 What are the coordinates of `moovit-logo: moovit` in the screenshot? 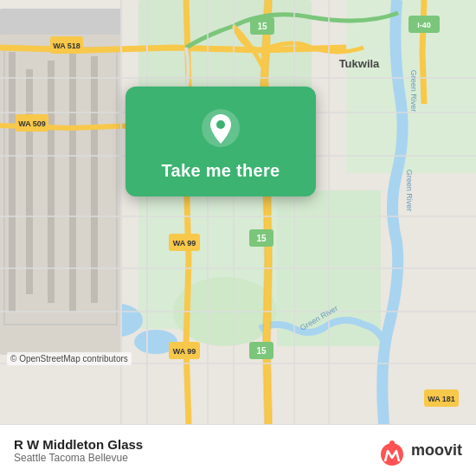 It's located at (419, 451).